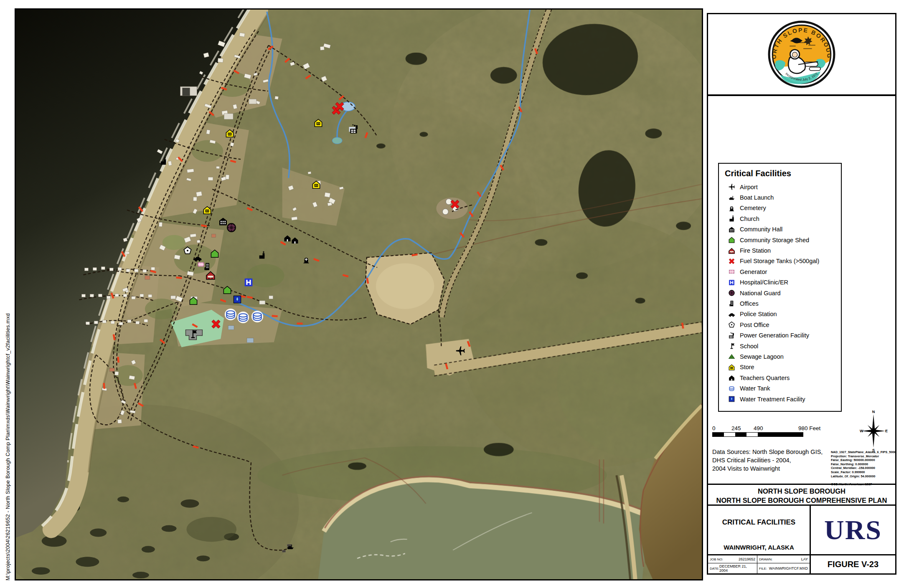 Image resolution: width=909 pixels, height=588 pixels. What do you see at coordinates (731, 303) in the screenshot?
I see `offices-icon` at bounding box center [731, 303].